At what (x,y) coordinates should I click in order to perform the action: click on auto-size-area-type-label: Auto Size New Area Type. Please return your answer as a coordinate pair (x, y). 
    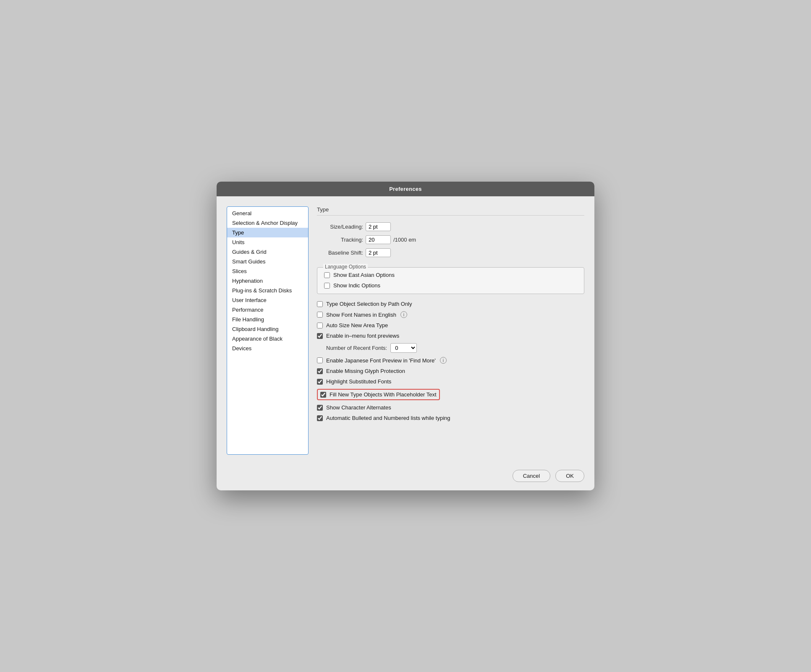
    Looking at the image, I should click on (357, 326).